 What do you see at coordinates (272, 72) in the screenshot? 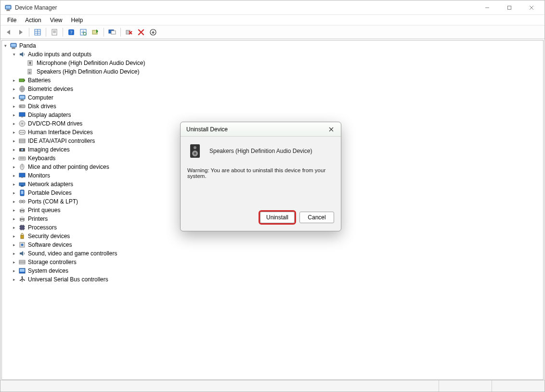
I see `tree-device-speakers: Speakers (High Definition Audio Device)` at bounding box center [272, 72].